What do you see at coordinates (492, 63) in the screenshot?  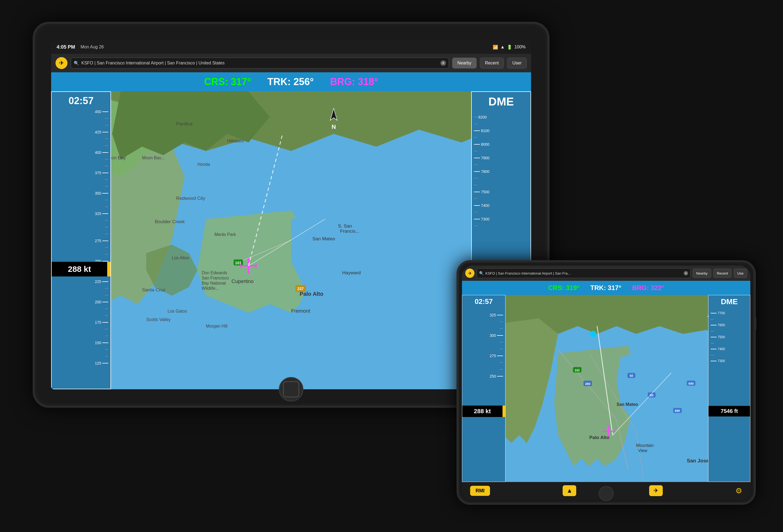 I see `recent-button: Recent` at bounding box center [492, 63].